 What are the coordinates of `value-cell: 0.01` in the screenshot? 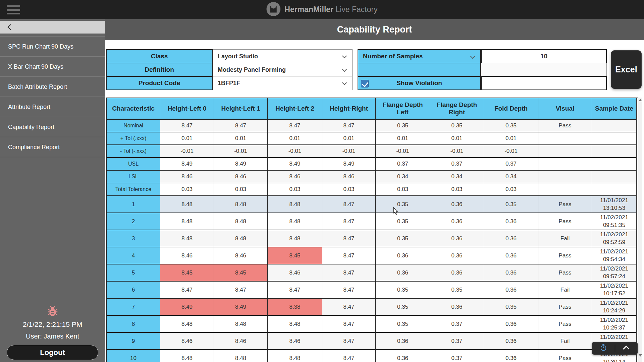 It's located at (187, 139).